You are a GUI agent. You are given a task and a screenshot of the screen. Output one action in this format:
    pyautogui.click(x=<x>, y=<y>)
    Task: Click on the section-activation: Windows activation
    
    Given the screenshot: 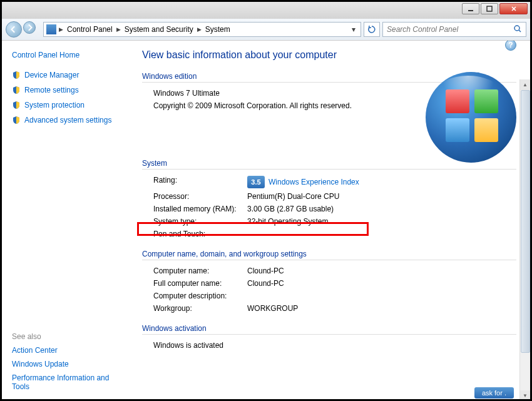 What is the action you would take?
    pyautogui.click(x=329, y=329)
    